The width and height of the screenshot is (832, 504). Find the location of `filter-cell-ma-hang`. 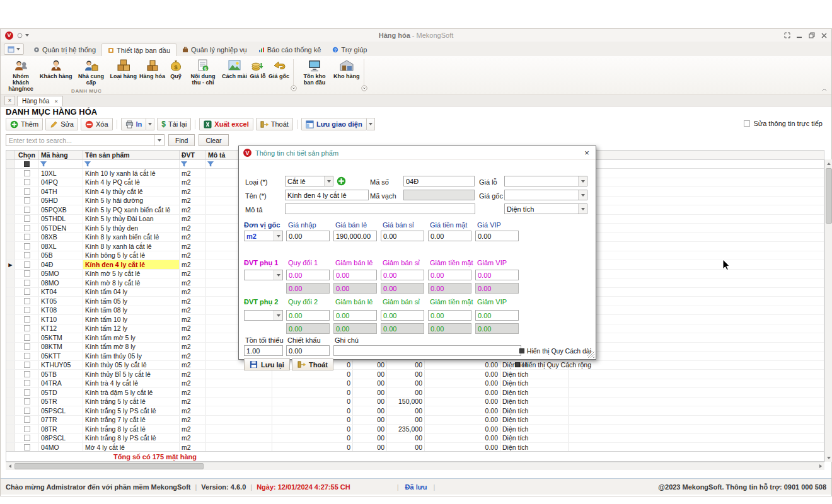

filter-cell-ma-hang is located at coordinates (61, 164).